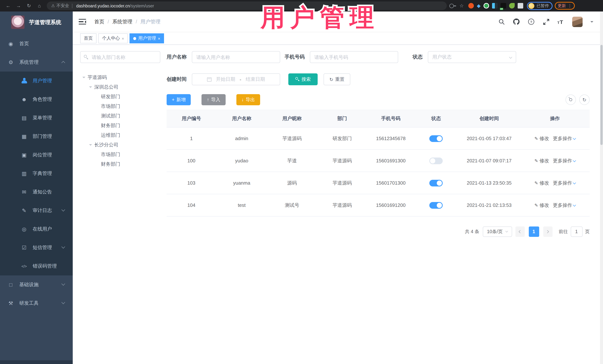  What do you see at coordinates (36, 44) in the screenshot?
I see `sidebar-item-home: ◉ 首页` at bounding box center [36, 44].